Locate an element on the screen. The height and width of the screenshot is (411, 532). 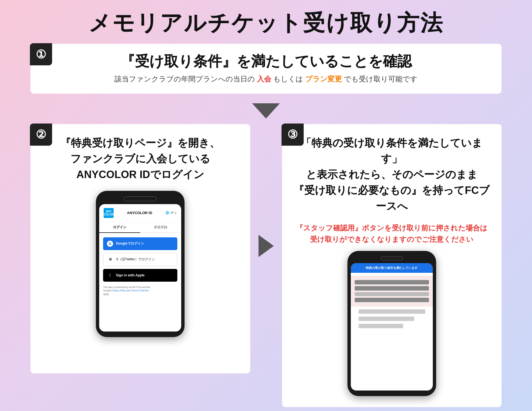
phone-mockup-2: 特典の受け取り条件を満たしています is located at coordinates (392, 323).